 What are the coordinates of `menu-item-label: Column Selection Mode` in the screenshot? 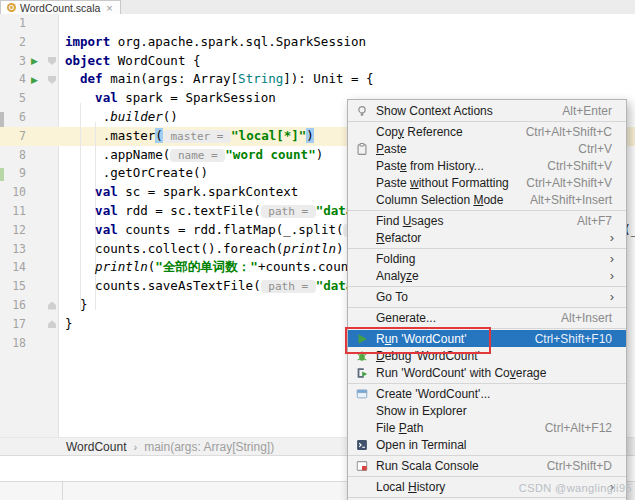 It's located at (440, 200).